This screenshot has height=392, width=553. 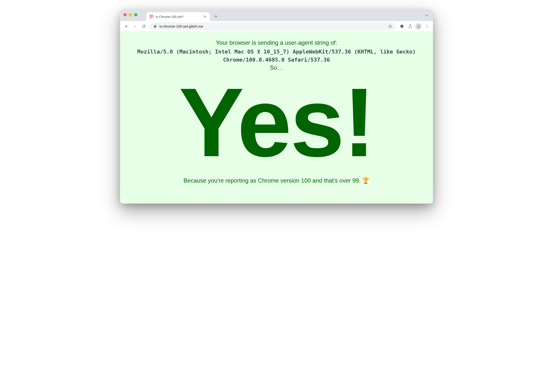 I want to click on flask-icon, so click(x=410, y=26).